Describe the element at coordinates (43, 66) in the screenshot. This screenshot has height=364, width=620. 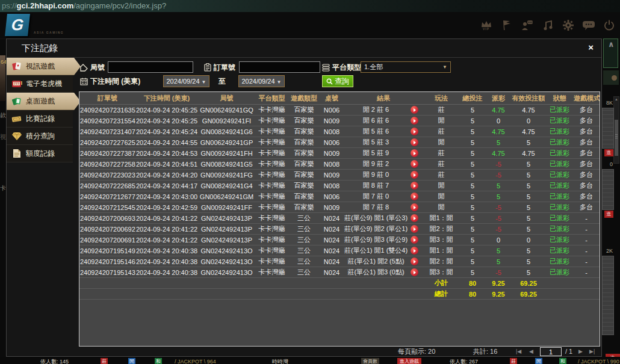
I see `sidebar-item-video-games: 視訊遊戲` at that location.